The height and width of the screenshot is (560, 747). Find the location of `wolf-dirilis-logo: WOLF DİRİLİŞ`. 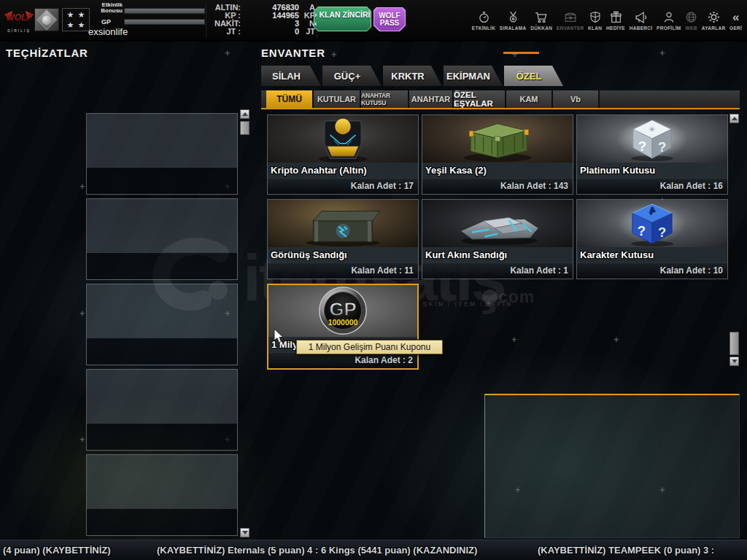

wolf-dirilis-logo: WOLF DİRİLİŞ is located at coordinates (19, 22).